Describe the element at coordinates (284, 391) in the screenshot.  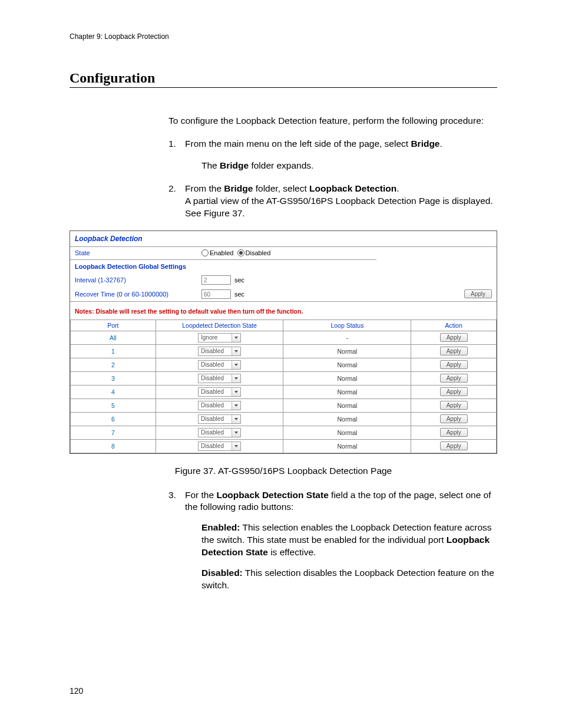
I see `table-row: 4DisabledNormalApply` at that location.